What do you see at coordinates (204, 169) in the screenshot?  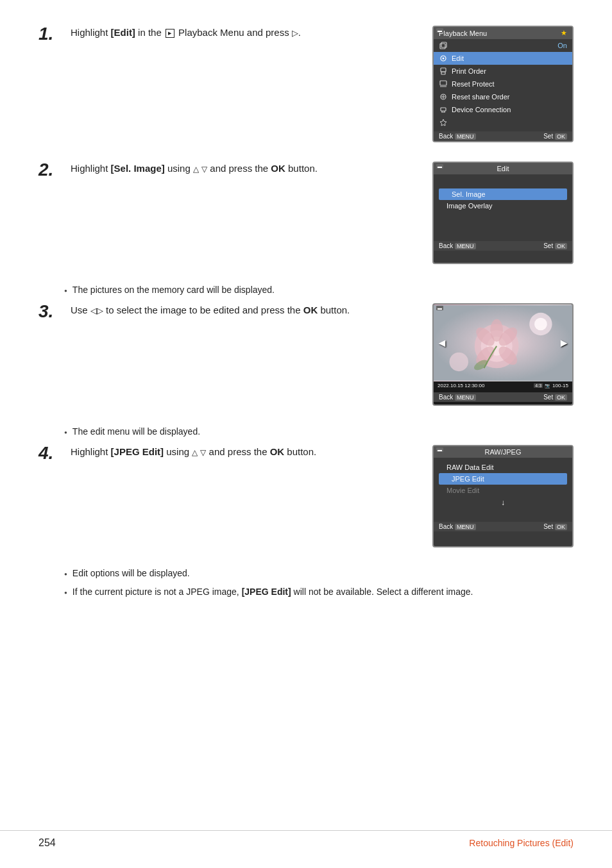 I see `triangle-down-icon: ▽` at bounding box center [204, 169].